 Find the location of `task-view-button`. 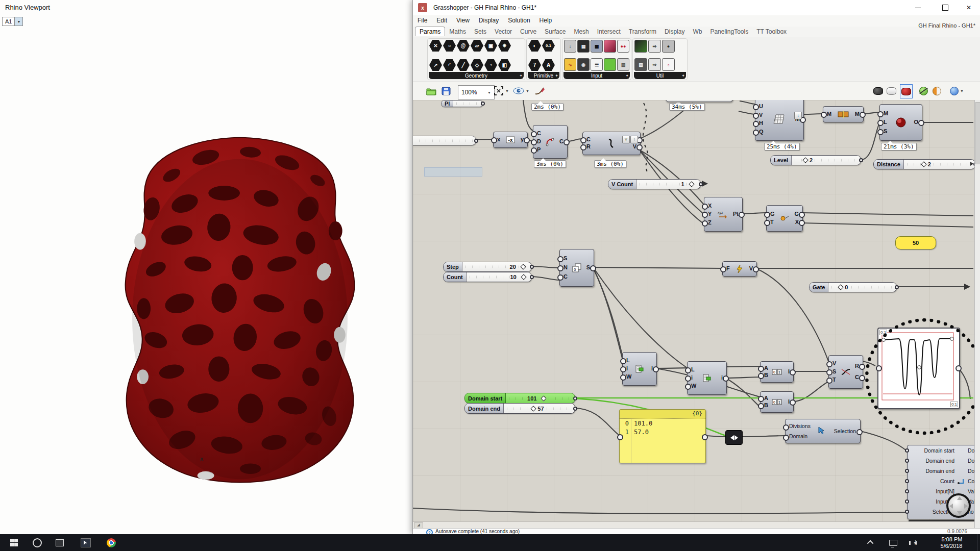

task-view-button is located at coordinates (60, 543).